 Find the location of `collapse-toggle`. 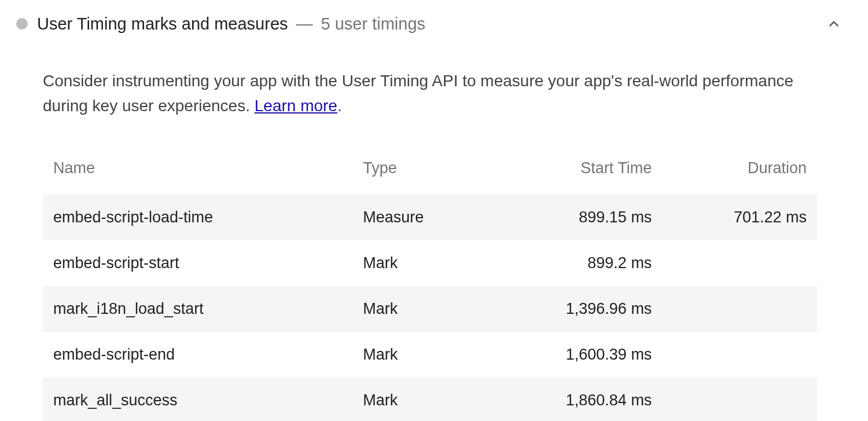

collapse-toggle is located at coordinates (837, 24).